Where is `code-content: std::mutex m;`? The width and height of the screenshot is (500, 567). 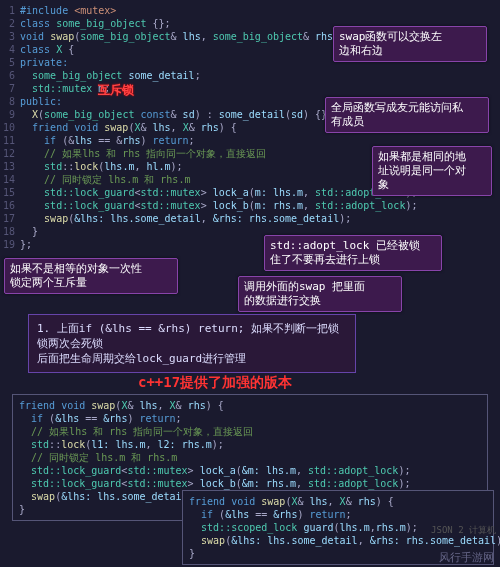 code-content: std::mutex m; is located at coordinates (260, 88).